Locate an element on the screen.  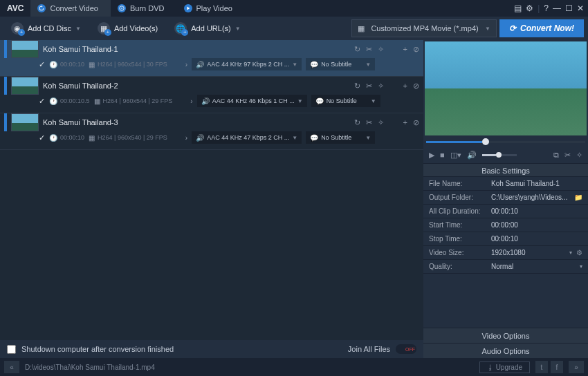
shutdown-checkbox is located at coordinates (11, 350).